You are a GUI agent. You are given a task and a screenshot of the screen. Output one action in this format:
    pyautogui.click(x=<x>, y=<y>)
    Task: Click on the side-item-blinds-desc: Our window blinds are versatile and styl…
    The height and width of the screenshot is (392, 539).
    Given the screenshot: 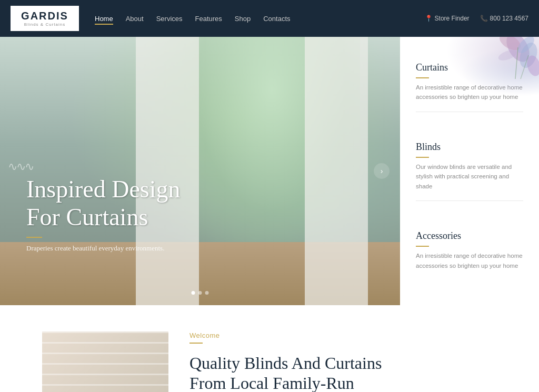 What is the action you would take?
    pyautogui.click(x=470, y=177)
    